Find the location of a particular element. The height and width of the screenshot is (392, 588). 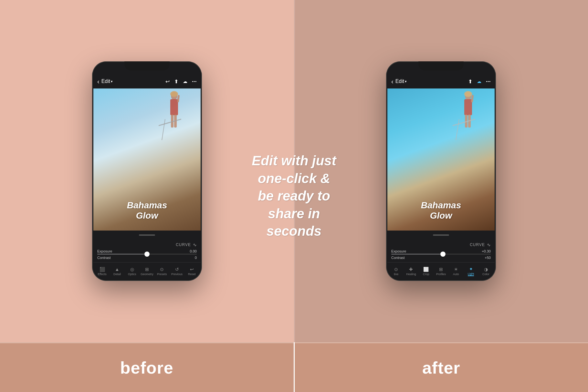

tagline-line3: be ready to is located at coordinates (294, 196).